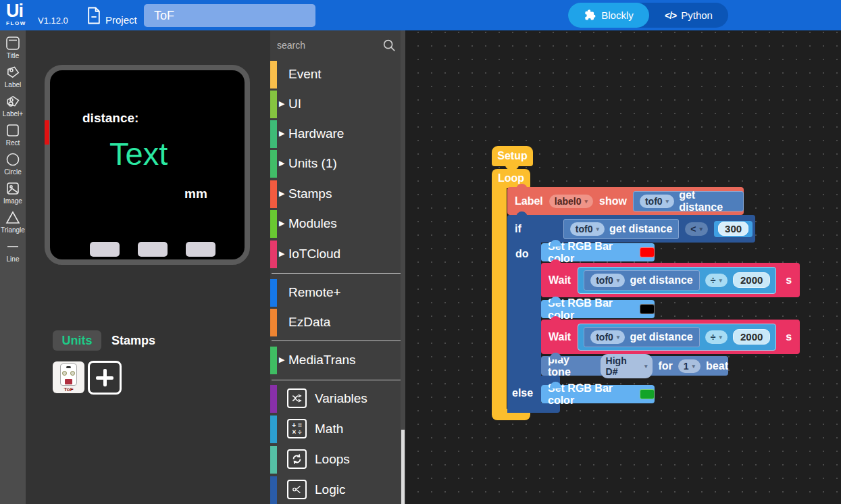 This screenshot has height=504, width=841. What do you see at coordinates (647, 309) in the screenshot?
I see `color-swatch-black` at bounding box center [647, 309].